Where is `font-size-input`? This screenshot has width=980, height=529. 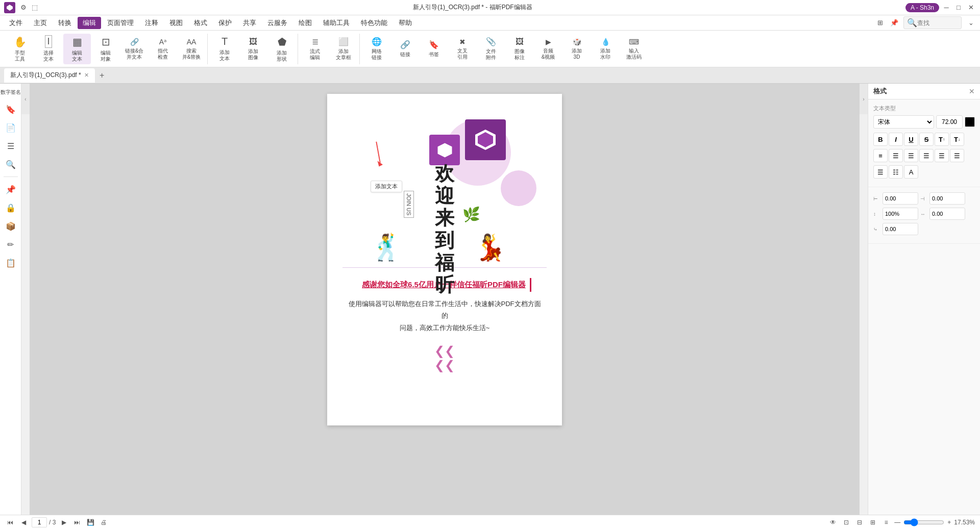 font-size-input is located at coordinates (949, 122).